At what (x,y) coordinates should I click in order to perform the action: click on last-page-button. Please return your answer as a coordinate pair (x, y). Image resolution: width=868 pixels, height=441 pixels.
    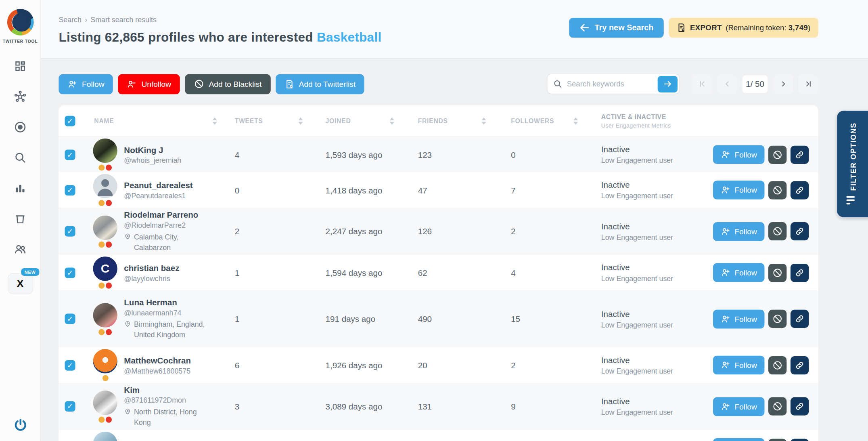
    Looking at the image, I should click on (808, 84).